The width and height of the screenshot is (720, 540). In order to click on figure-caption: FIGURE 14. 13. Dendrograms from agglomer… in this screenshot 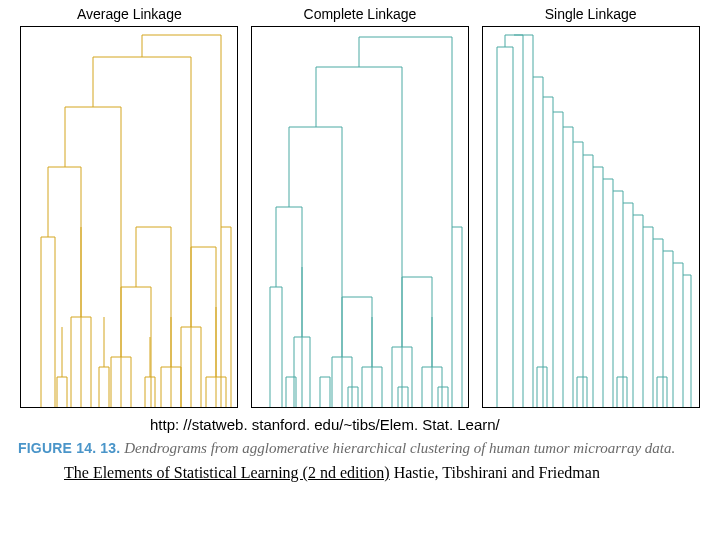, I will do `click(360, 448)`.